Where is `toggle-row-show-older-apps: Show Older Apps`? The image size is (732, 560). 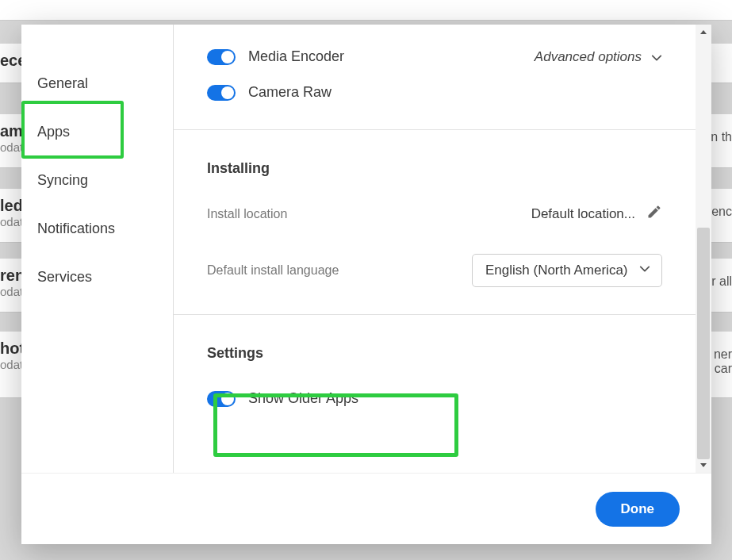 toggle-row-show-older-apps: Show Older Apps is located at coordinates (435, 398).